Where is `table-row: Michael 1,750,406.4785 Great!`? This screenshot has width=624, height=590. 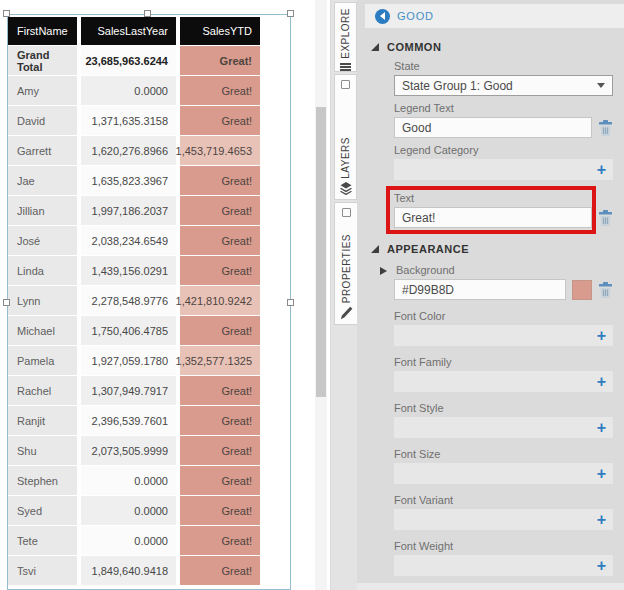
table-row: Michael 1,750,406.4785 Great! is located at coordinates (134, 330).